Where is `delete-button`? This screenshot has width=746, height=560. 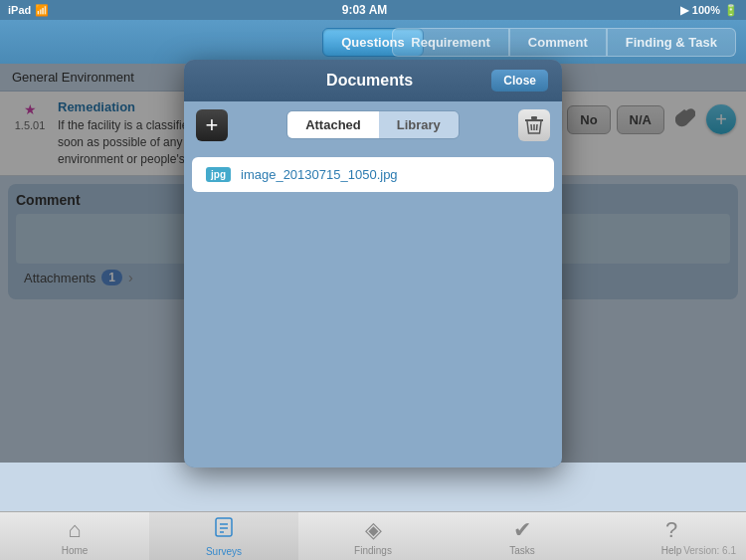
delete-button is located at coordinates (534, 125).